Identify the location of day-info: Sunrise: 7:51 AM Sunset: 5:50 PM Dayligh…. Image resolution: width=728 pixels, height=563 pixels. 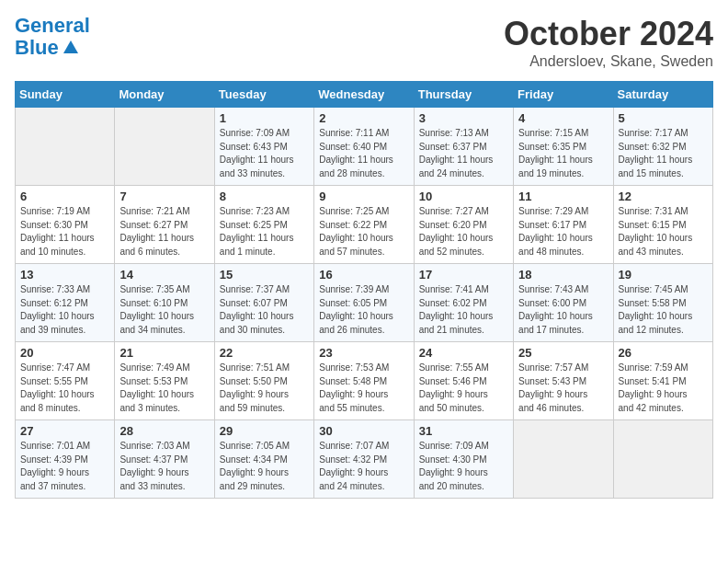
(265, 388).